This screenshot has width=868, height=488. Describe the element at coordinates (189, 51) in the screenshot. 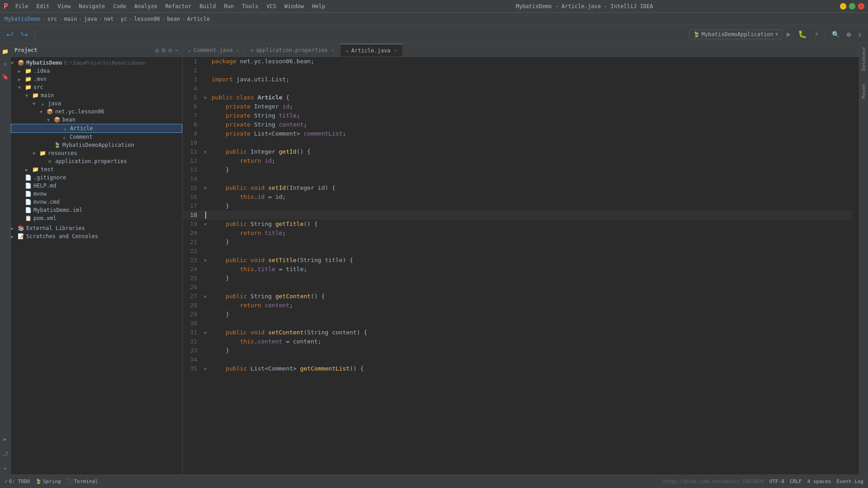

I see `tab-icon-comment: ☕` at that location.